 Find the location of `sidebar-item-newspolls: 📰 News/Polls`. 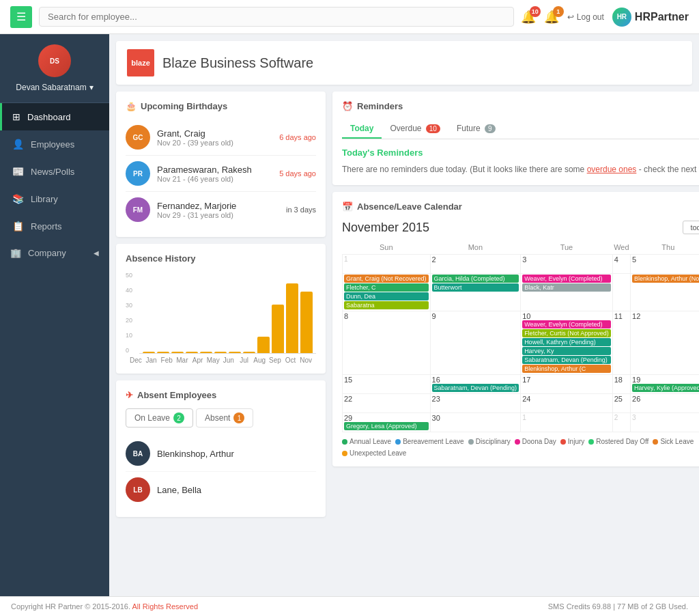

sidebar-item-newspolls: 📰 News/Polls is located at coordinates (55, 171).